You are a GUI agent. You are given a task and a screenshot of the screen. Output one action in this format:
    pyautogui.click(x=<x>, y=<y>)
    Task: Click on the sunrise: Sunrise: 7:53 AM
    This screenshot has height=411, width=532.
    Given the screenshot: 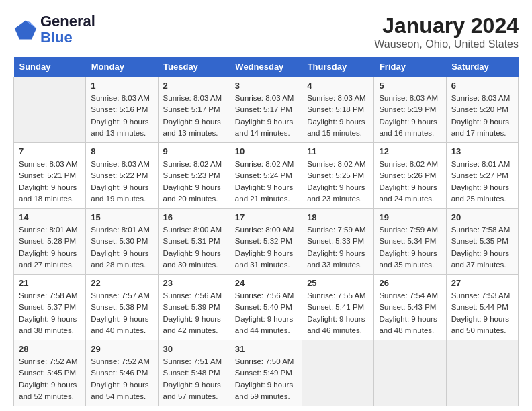 What is the action you would take?
    pyautogui.click(x=481, y=295)
    